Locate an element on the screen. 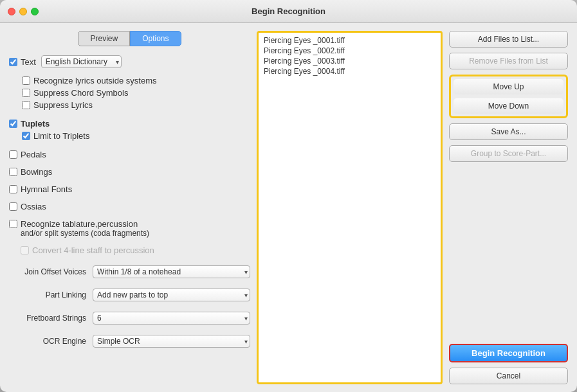  text-row: Text English Dictionary is located at coordinates (130, 62).